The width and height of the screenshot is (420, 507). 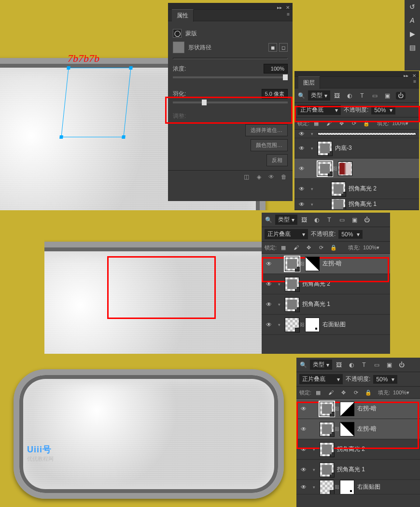 What do you see at coordinates (246, 177) in the screenshot?
I see `load-selection-icon: ◫` at bounding box center [246, 177].